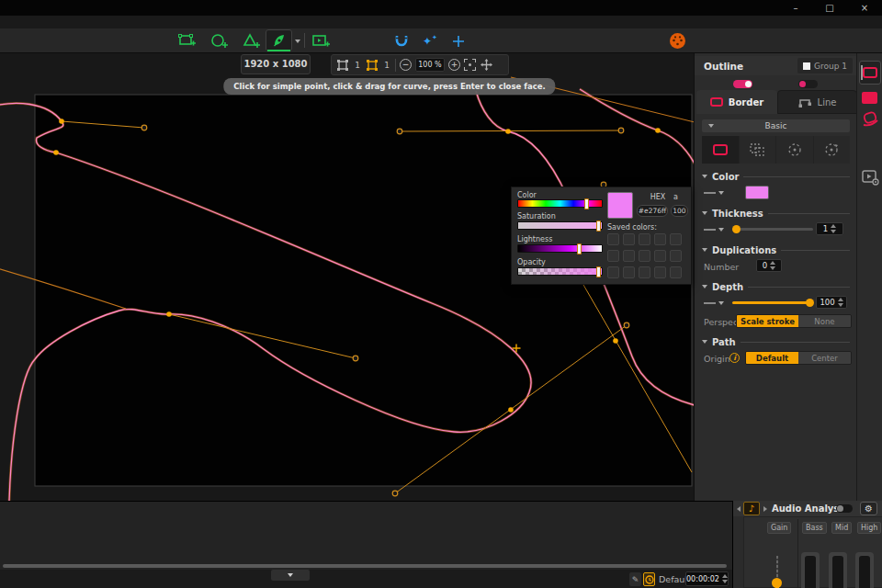  Describe the element at coordinates (830, 229) in the screenshot. I see `thickness-value-field: 1` at that location.